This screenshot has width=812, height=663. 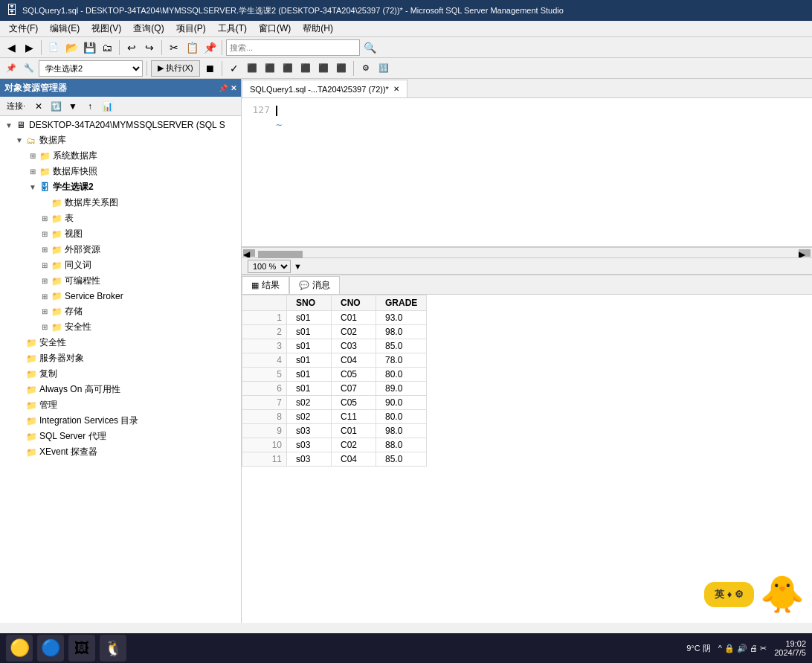 I want to click on security-node: 📁 安全性, so click(x=120, y=342).